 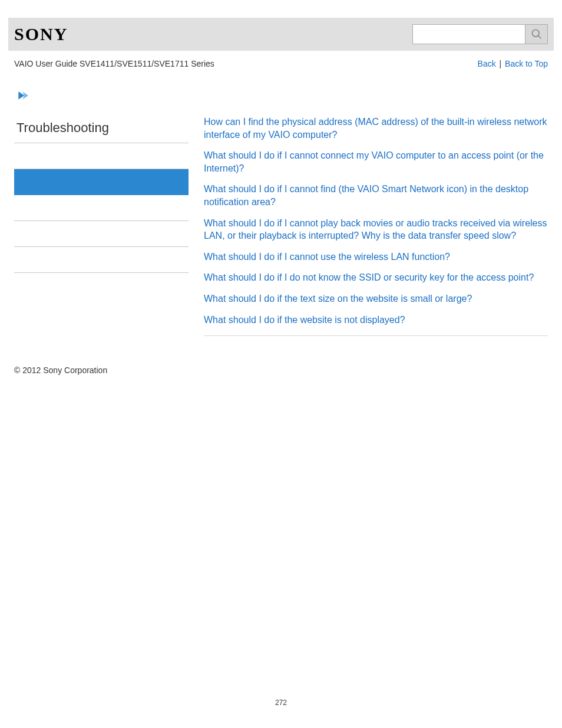 What do you see at coordinates (101, 182) in the screenshot?
I see `sidebar-item-selected` at bounding box center [101, 182].